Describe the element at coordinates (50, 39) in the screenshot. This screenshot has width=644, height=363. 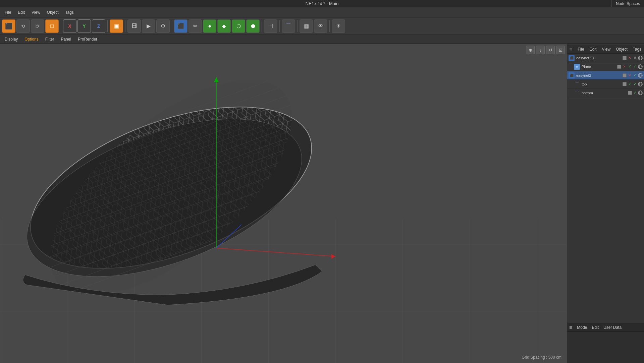
I see `submenu-filter: Filter` at that location.